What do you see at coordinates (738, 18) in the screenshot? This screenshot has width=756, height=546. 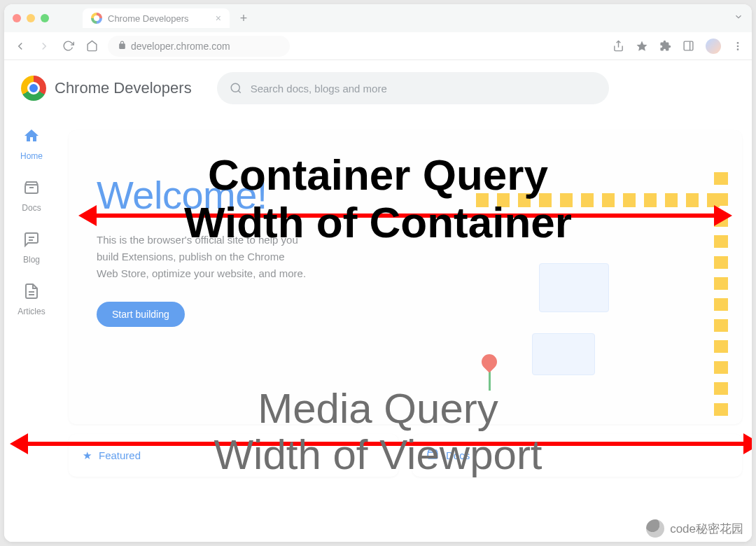 I see `expand-tabs-icon` at bounding box center [738, 18].